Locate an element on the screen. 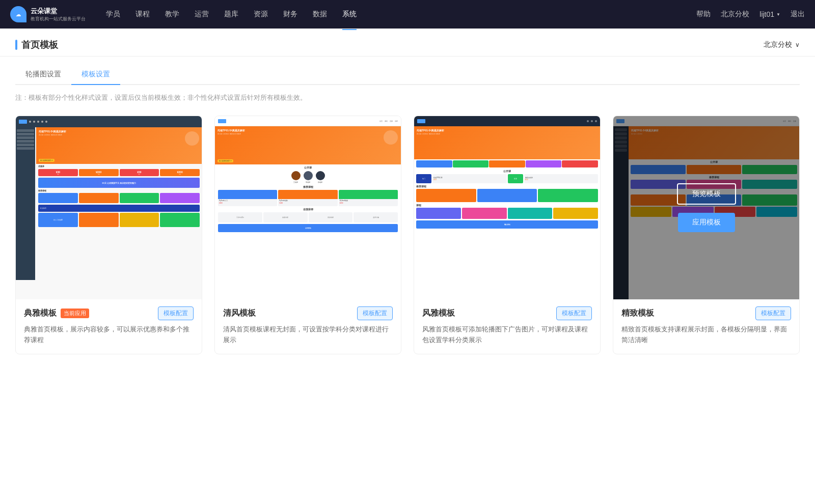 This screenshot has width=815, height=504. template-info-fengya: 风雅模板 模板配置 风雅首页模板可添加轮播图下广告图片，可对课程及课程包设置学科… is located at coordinates (507, 327).